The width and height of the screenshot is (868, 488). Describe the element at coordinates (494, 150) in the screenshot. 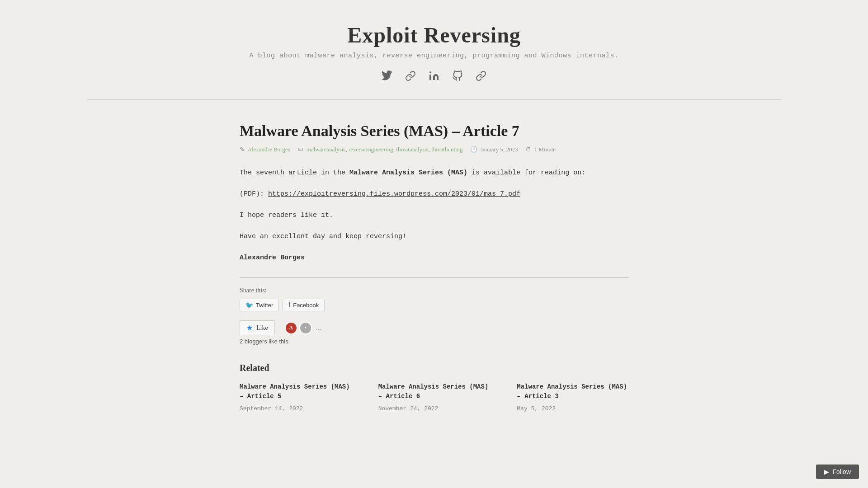

I see `date-meta: 🕐 January 5, 2023` at that location.